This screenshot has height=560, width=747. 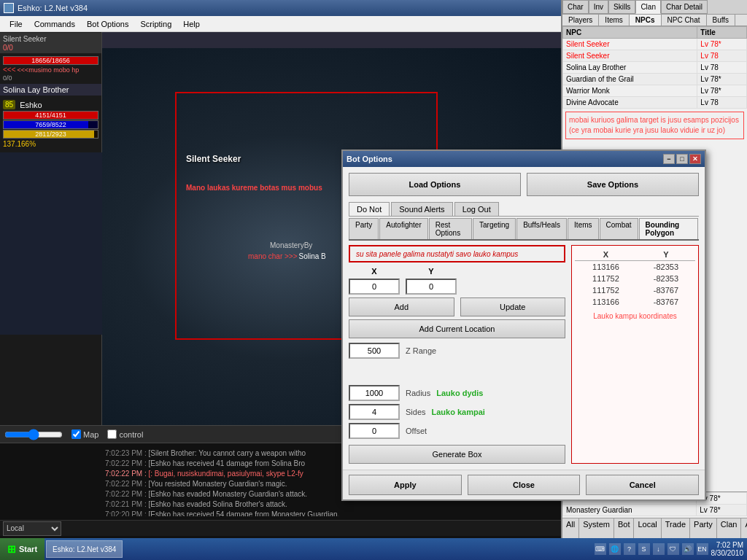 I want to click on main-mp-bar: 7659/8522, so click(x=51, y=125).